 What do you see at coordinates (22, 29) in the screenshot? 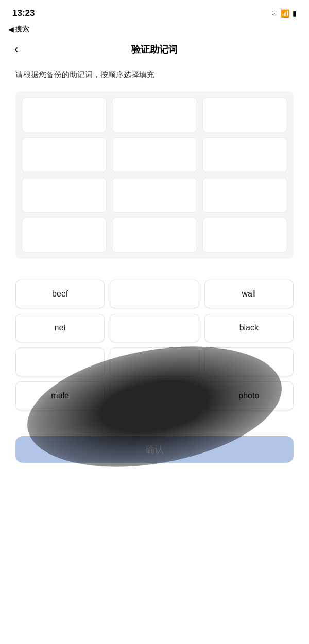
I see `search-back-label: 搜索` at bounding box center [22, 29].